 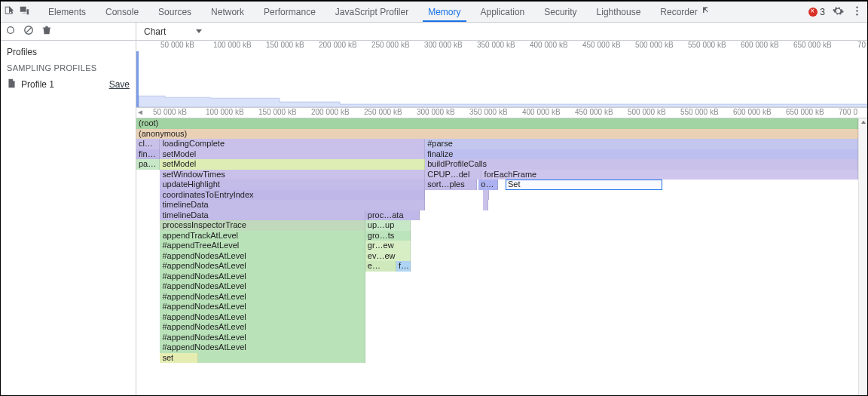 What do you see at coordinates (584, 185) in the screenshot?
I see `flame-bar: Set` at bounding box center [584, 185].